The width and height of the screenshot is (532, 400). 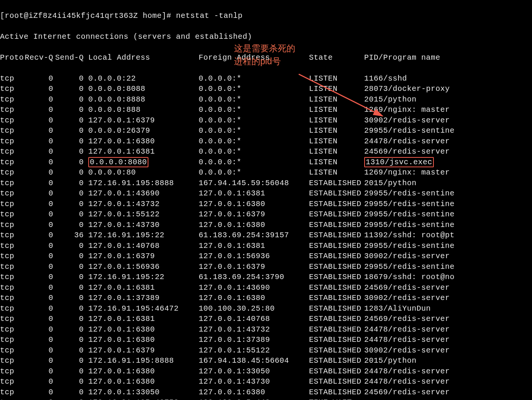 What do you see at coordinates (254, 183) in the screenshot?
I see `cell-foreign: 167.94.145.59:56048` at bounding box center [254, 183].